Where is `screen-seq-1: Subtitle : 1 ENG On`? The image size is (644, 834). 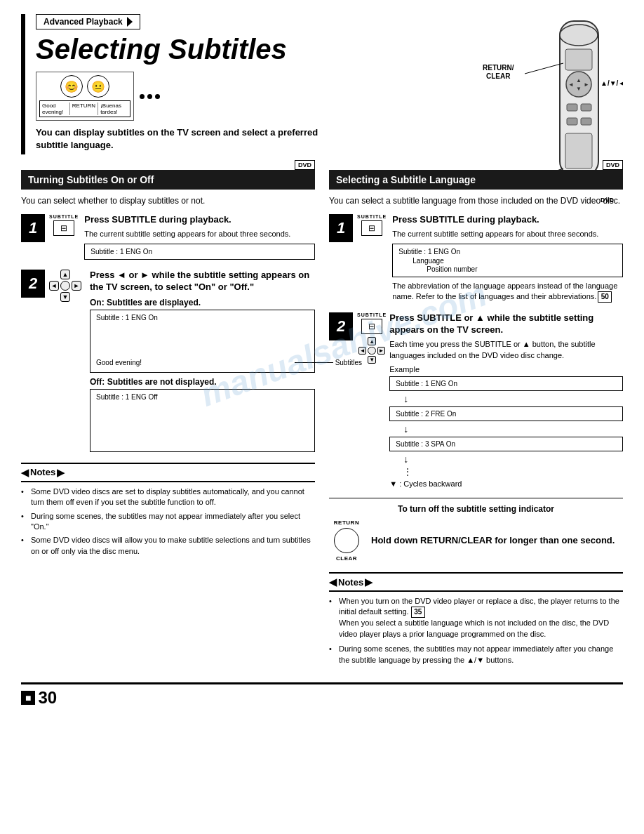
screen-seq-1: Subtitle : 1 ENG On is located at coordinates (507, 383).